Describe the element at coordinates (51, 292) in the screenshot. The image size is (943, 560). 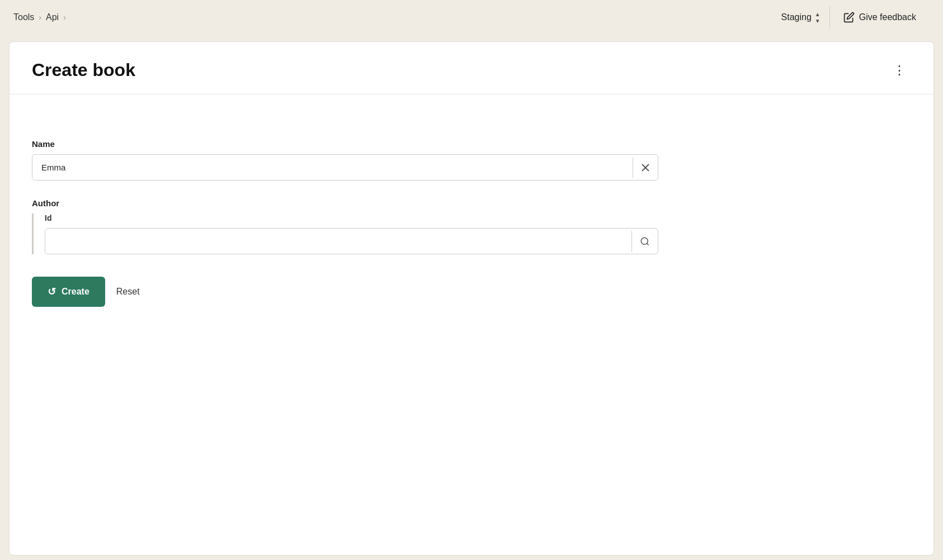
I see `create-icon: ↺` at that location.